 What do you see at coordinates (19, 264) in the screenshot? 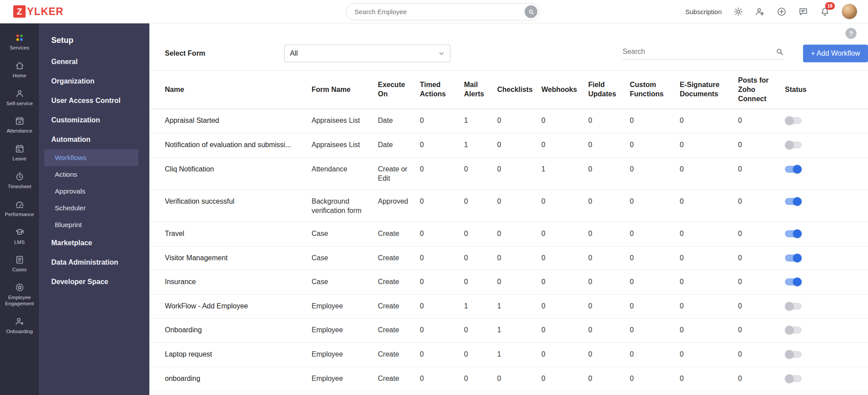
I see `sidebar-item-cases: Cases` at bounding box center [19, 264].